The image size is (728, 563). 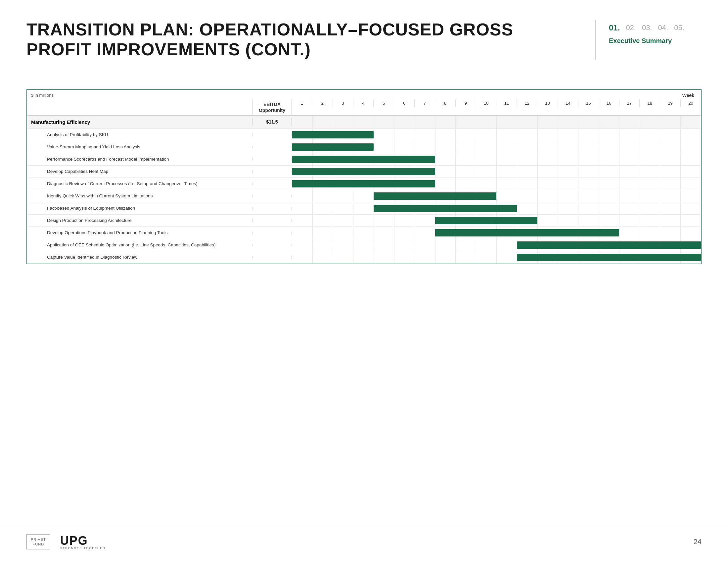 What do you see at coordinates (364, 184) in the screenshot?
I see `task-row: Diagnostic Review of Current Processes (…` at bounding box center [364, 184].